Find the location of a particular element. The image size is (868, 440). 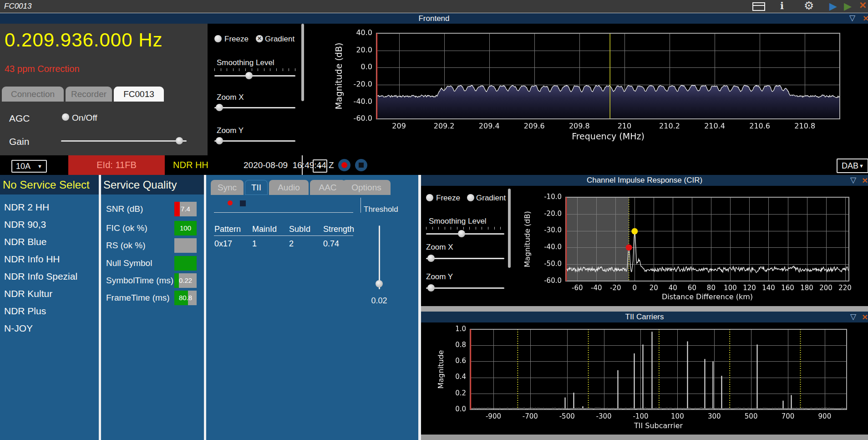

cir-zoom-y-label: Zoom Y is located at coordinates (440, 277).